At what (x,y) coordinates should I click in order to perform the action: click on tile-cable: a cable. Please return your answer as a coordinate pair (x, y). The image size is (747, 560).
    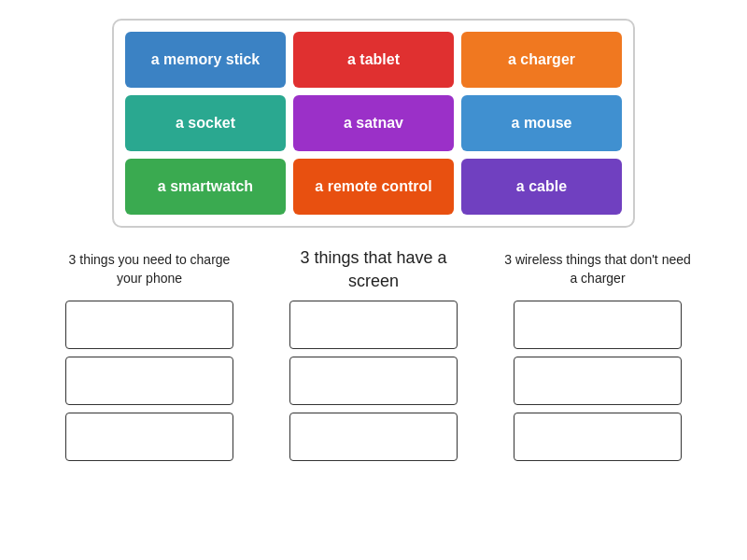
    Looking at the image, I should click on (542, 187).